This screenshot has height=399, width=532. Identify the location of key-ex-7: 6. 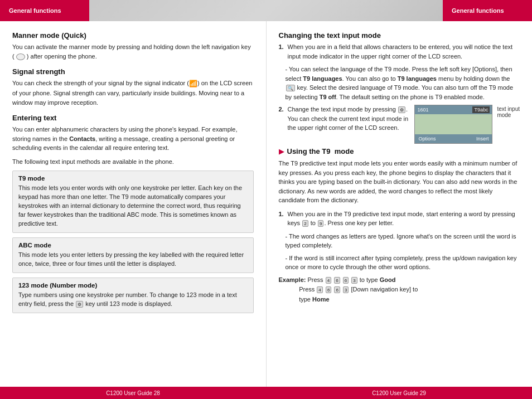
(337, 290).